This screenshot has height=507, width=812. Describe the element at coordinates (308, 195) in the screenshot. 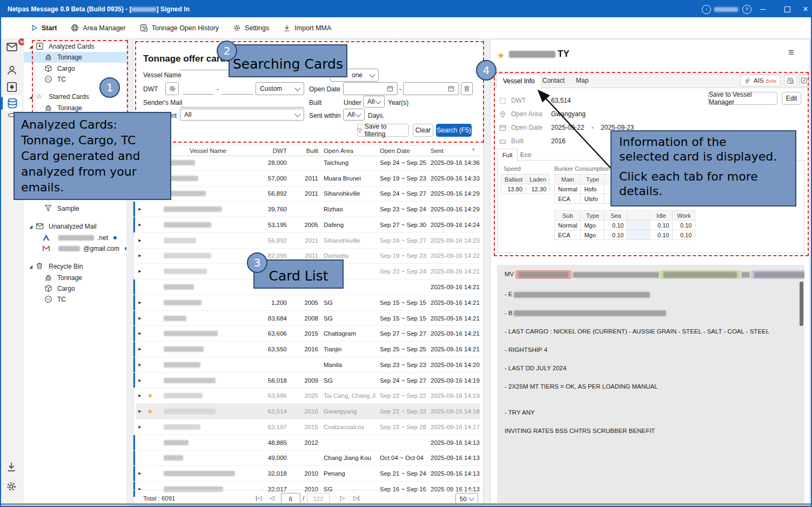

I see `table-row: 56,8922011SihanohkvilleSep 24 ~ Sep 2720…` at that location.